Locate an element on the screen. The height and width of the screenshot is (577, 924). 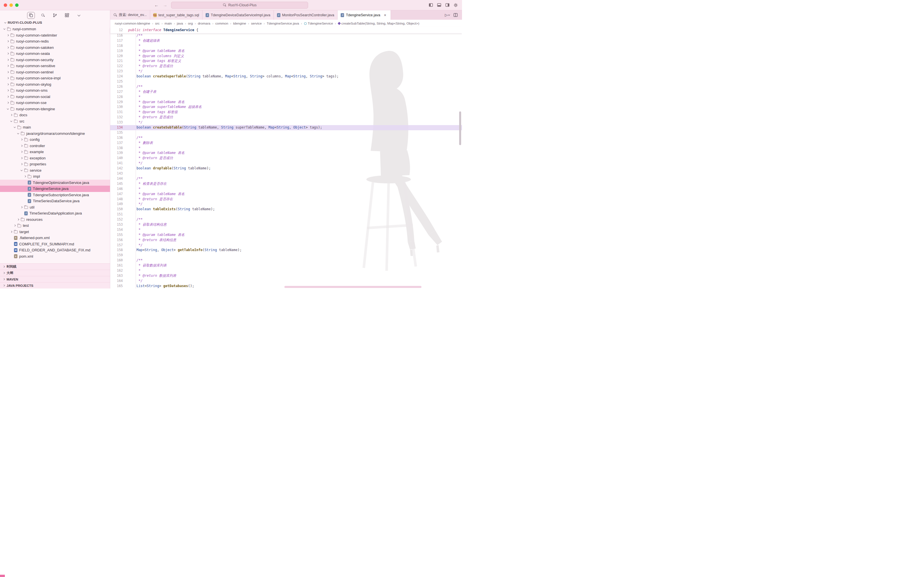
line-number: 131 is located at coordinates (117, 112).